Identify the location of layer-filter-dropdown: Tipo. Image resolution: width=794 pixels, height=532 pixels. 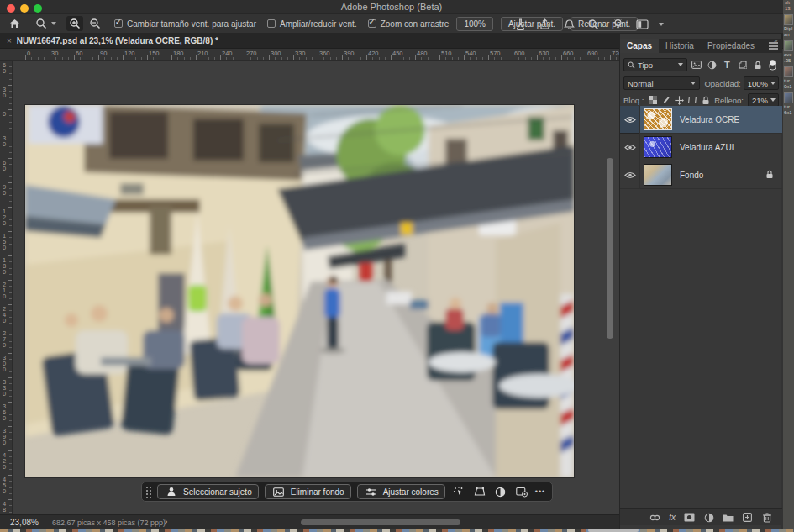
(655, 65).